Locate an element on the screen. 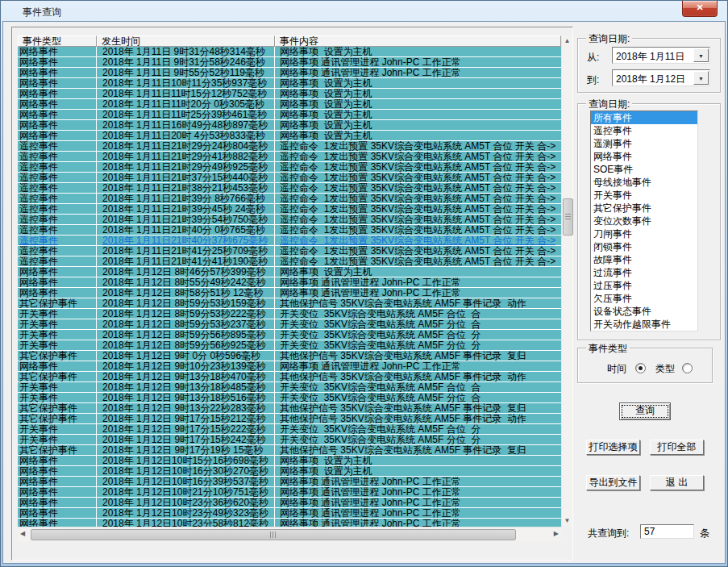 This screenshot has width=728, height=567. table-row: 网络事件2018年 1月12日 8时55分49秒242毫秒网络事项 通讯管理进程… is located at coordinates (289, 282).